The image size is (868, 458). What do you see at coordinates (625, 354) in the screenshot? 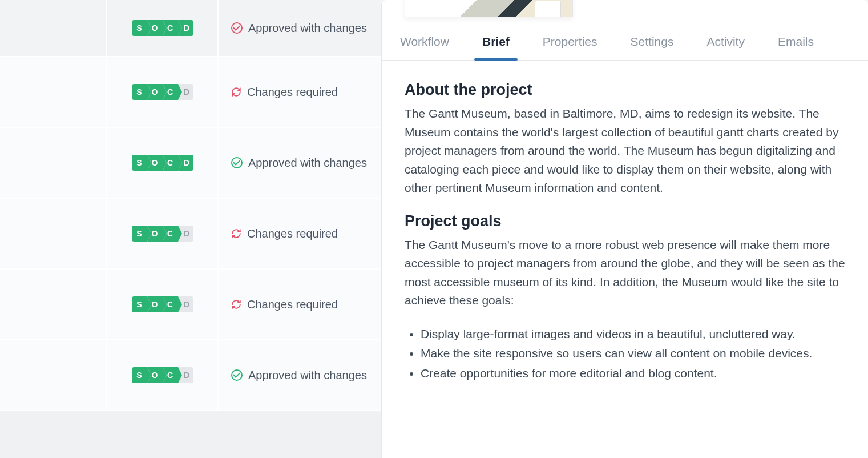
I see `goals-list: Display large-format images and videos i…` at bounding box center [625, 354].